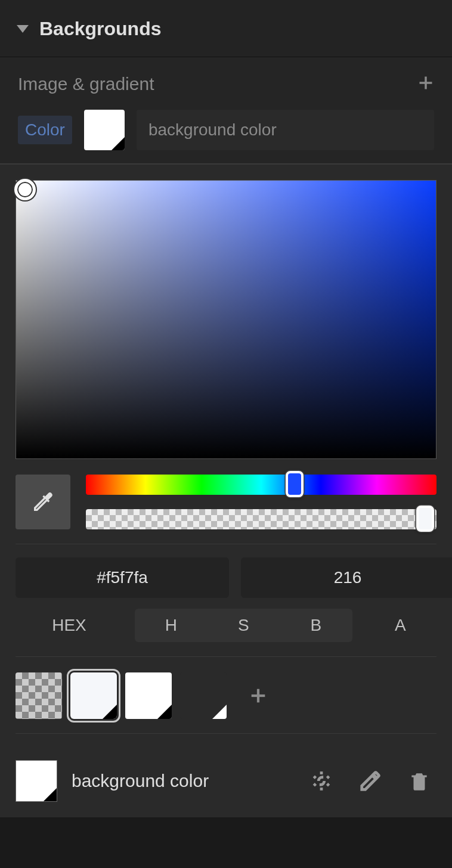  What do you see at coordinates (45, 130) in the screenshot?
I see `color-label: Color` at bounding box center [45, 130].